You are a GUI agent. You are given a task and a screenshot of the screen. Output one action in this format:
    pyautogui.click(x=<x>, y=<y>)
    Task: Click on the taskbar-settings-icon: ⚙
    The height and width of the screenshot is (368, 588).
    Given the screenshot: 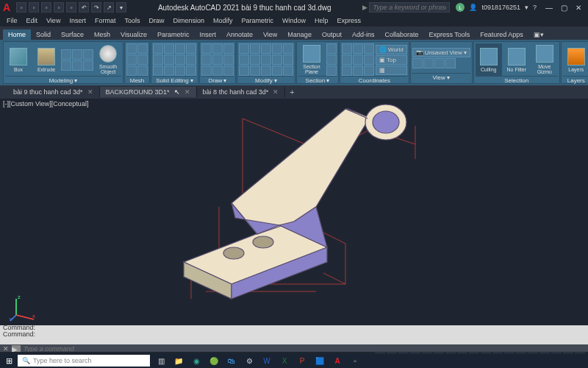 What is the action you would take?
    pyautogui.click(x=249, y=361)
    